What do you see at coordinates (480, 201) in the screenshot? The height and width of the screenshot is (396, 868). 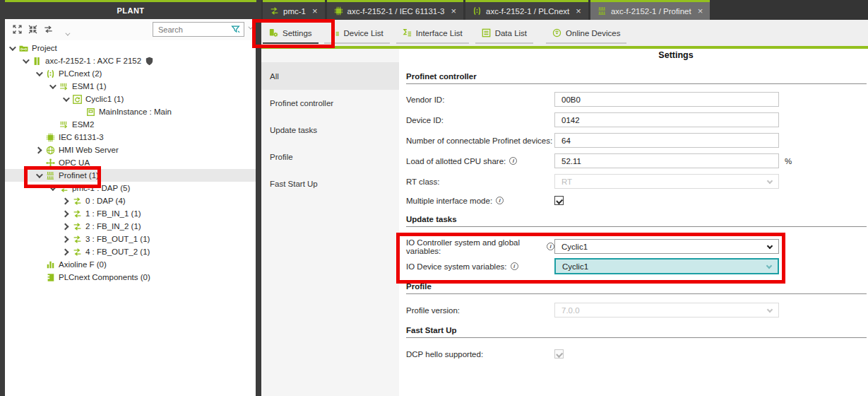 I see `multiple-interface-label: Multiple interface mode:i` at bounding box center [480, 201].